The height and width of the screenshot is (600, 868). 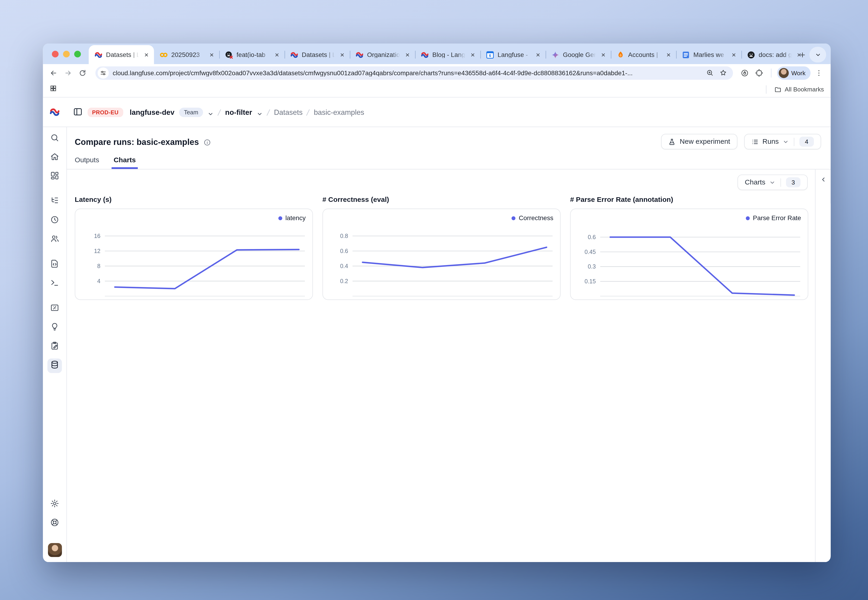 What do you see at coordinates (710, 73) in the screenshot?
I see `zoom-icon` at bounding box center [710, 73].